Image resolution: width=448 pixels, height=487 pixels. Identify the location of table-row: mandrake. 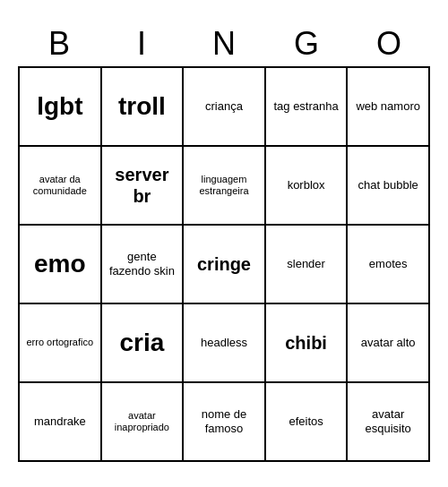
(61, 423).